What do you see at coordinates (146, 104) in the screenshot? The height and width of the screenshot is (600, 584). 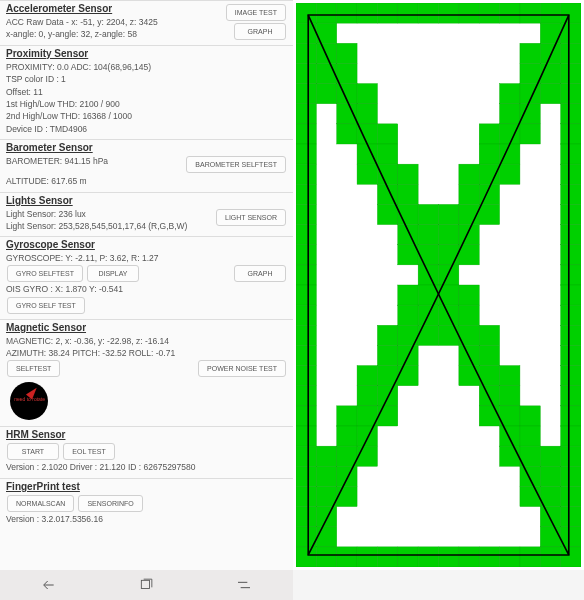 I see `prox-thd1: 1st High/Low THD: 2100 / 900` at bounding box center [146, 104].